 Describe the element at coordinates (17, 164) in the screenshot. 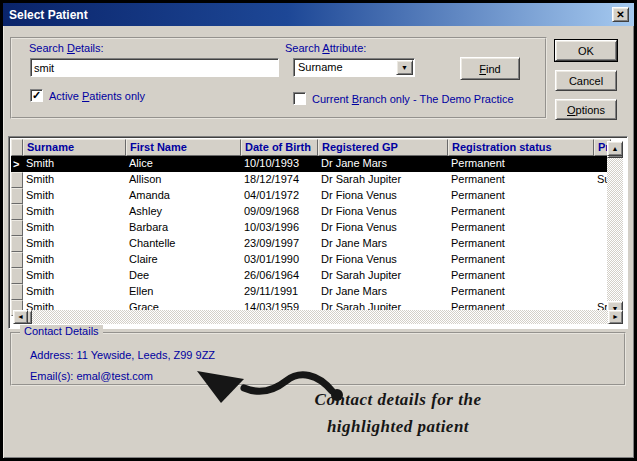

I see `row-marker: >` at that location.